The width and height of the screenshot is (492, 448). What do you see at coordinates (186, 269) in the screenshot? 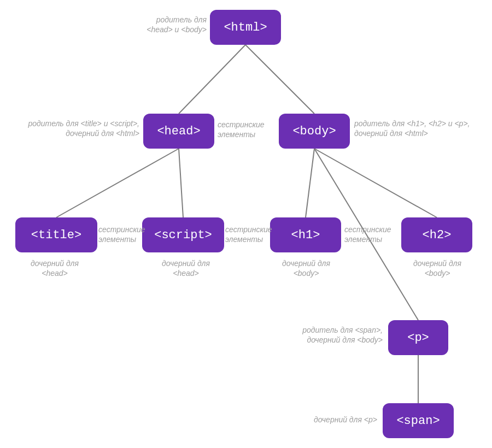
I see `annotation-script-child: дочерний для<head>` at bounding box center [186, 269].